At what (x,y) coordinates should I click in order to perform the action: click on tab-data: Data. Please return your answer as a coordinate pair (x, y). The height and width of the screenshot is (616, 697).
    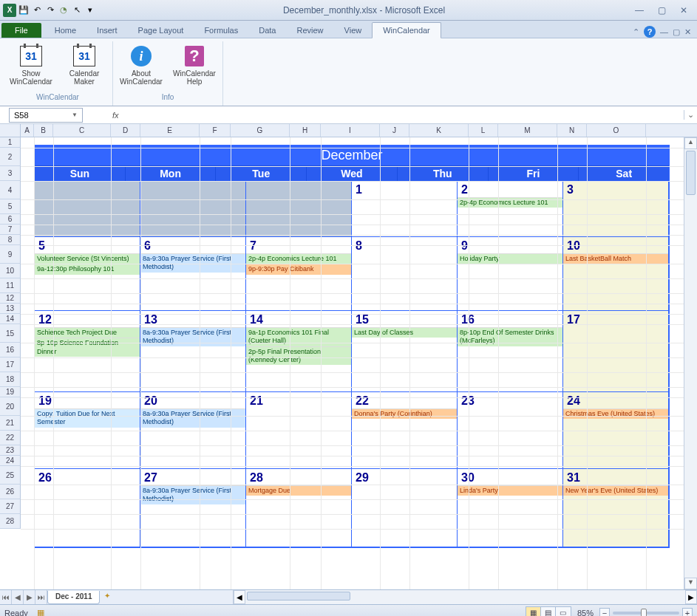
    Looking at the image, I should click on (268, 30).